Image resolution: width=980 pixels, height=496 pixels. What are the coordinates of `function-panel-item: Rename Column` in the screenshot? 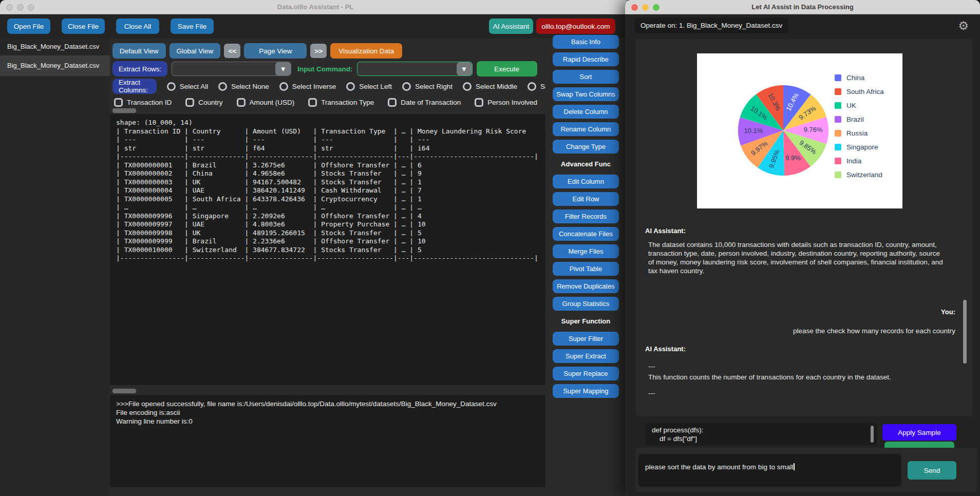 It's located at (586, 129).